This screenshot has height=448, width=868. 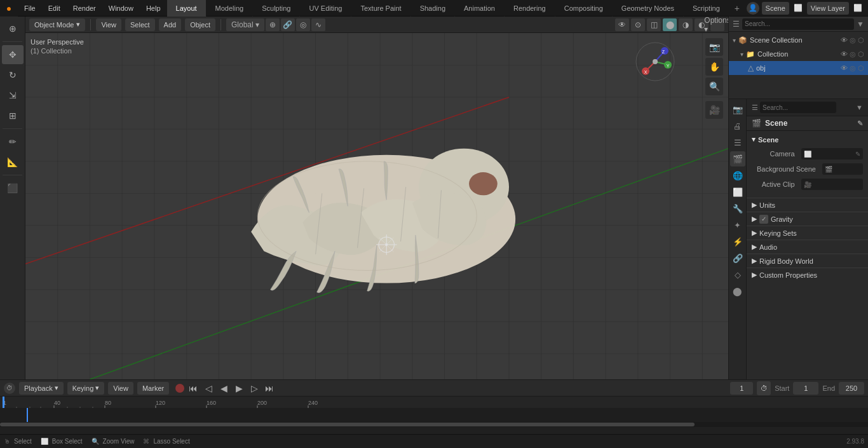 What do you see at coordinates (433, 8) in the screenshot?
I see `tab-shading: Shading` at bounding box center [433, 8].